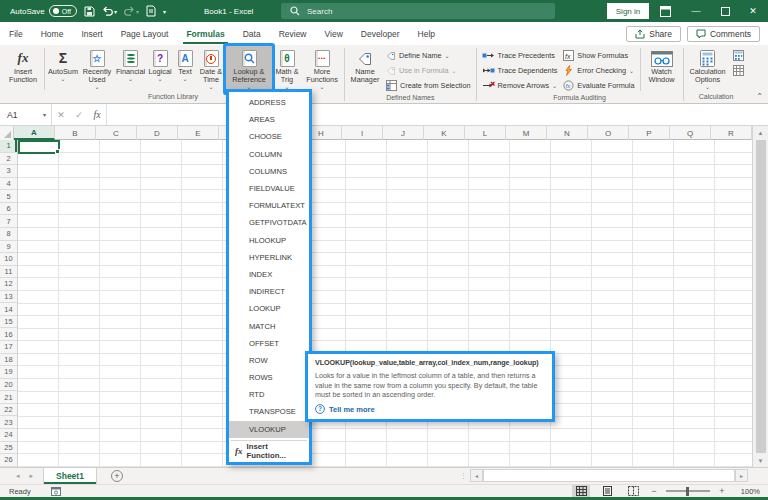 The width and height of the screenshot is (768, 500). Describe the element at coordinates (8, 410) in the screenshot. I see `row-header-22: 22` at that location.